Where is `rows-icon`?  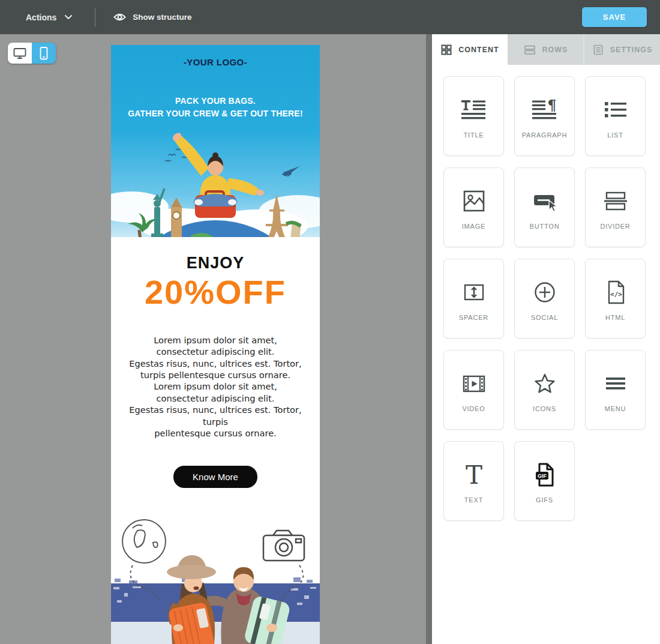 rows-icon is located at coordinates (530, 50).